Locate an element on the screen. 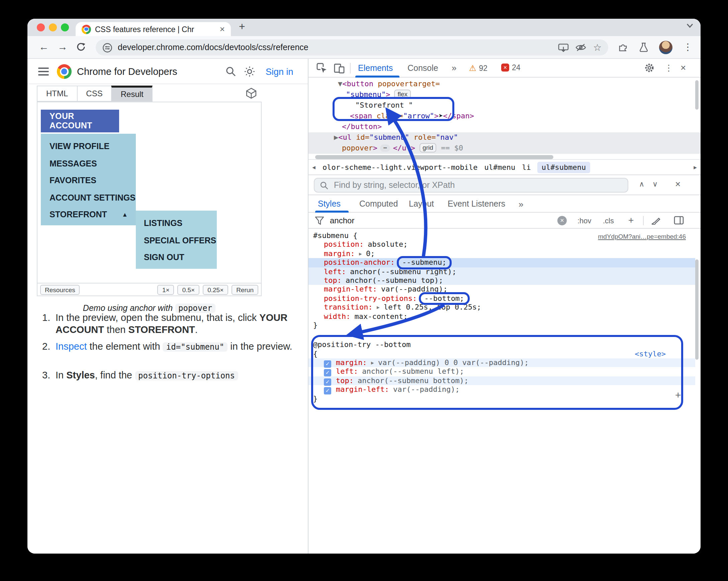 The image size is (728, 581). search-icon is located at coordinates (231, 72).